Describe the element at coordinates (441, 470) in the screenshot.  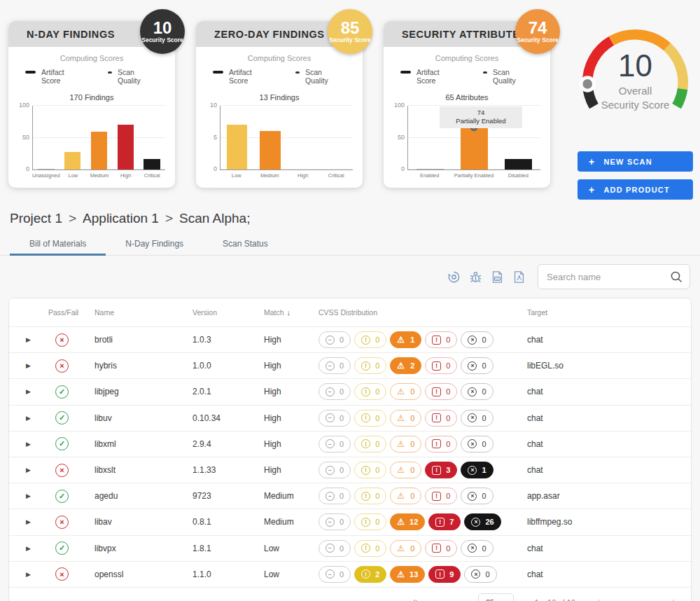
I see `cvss-chip-severity-3: !3` at that location.